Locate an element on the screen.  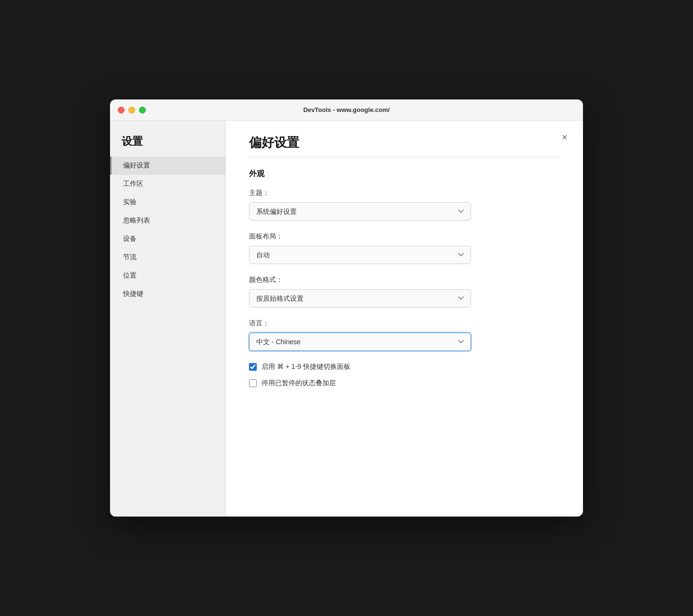
sidebar-item-experiments: 实验 is located at coordinates (168, 202).